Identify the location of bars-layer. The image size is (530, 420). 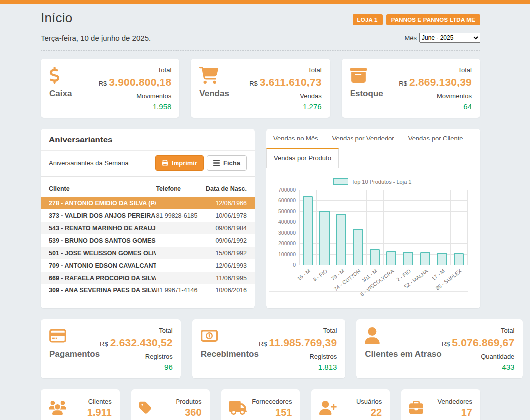
(383, 227).